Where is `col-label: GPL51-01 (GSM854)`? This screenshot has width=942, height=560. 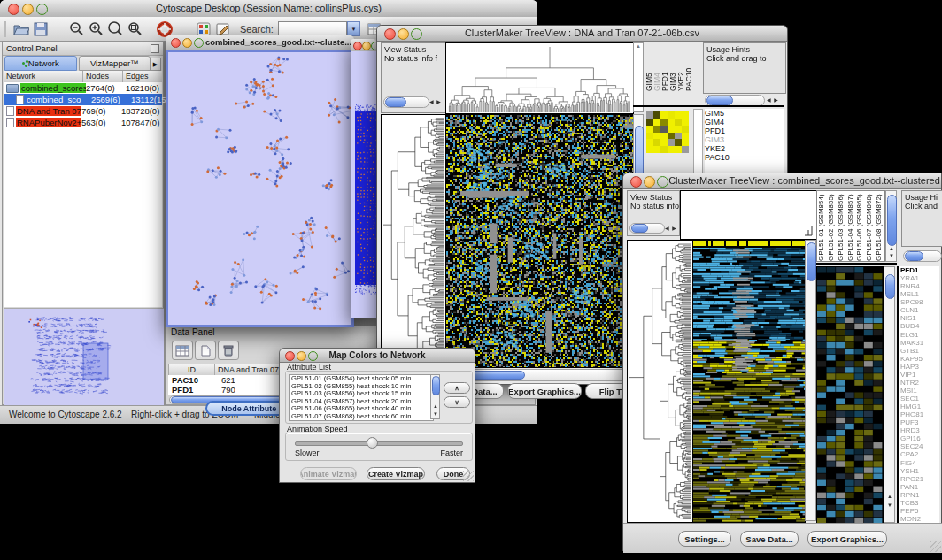 col-label: GPL51-01 (GSM854) is located at coordinates (822, 226).